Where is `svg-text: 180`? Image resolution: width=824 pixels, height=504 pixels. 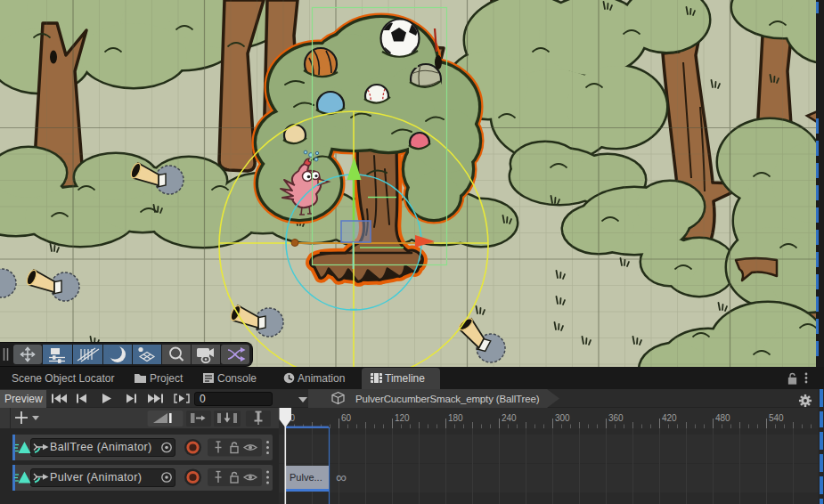 svg-text: 180 is located at coordinates (456, 419).